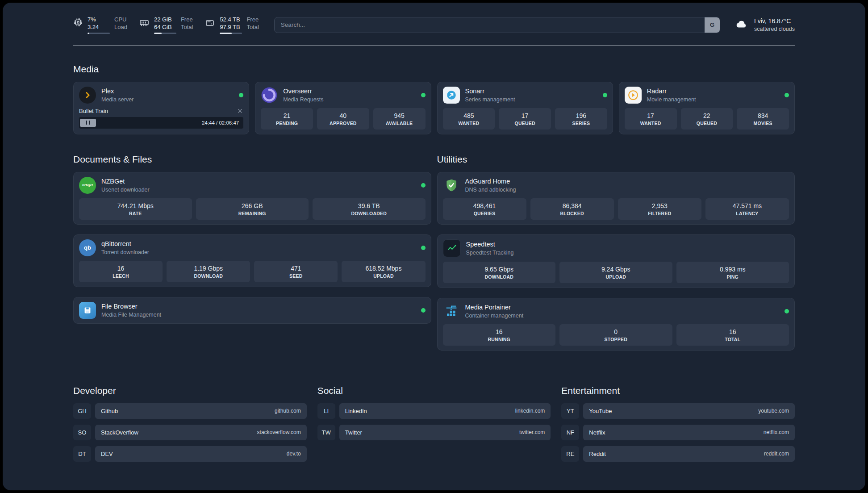 This screenshot has height=493, width=868. I want to click on search-provider-button: G, so click(712, 25).